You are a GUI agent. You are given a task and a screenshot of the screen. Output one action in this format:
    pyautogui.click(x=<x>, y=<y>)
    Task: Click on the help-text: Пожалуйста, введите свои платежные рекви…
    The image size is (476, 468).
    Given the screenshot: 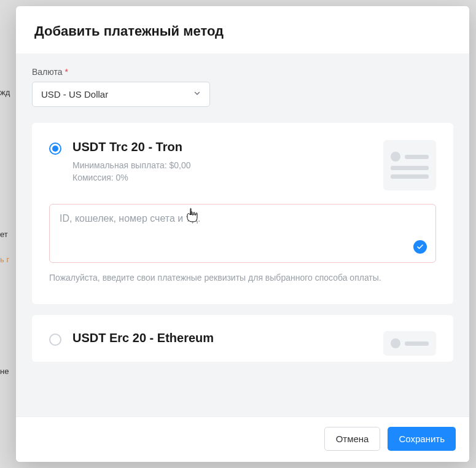 What is the action you would take?
    pyautogui.click(x=243, y=278)
    